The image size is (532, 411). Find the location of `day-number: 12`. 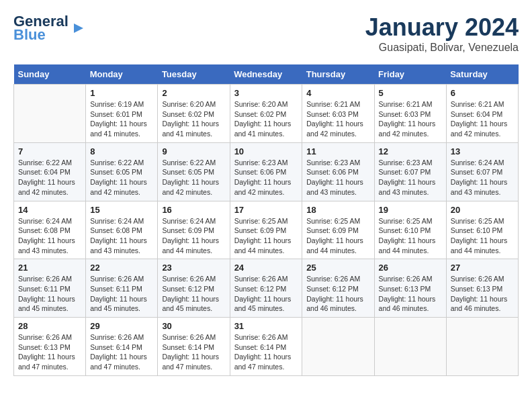

day-number: 12 is located at coordinates (410, 152).